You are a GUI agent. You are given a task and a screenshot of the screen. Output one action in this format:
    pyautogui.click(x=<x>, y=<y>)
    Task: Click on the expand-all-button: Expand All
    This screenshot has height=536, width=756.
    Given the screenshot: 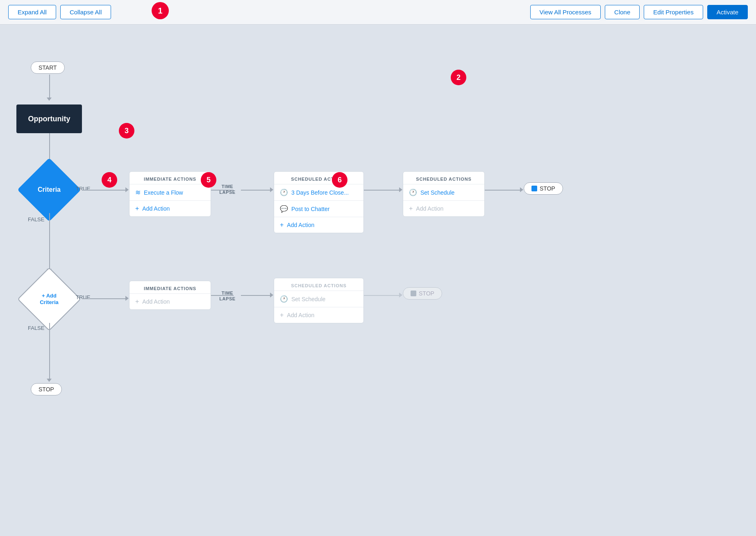 What is the action you would take?
    pyautogui.click(x=32, y=12)
    